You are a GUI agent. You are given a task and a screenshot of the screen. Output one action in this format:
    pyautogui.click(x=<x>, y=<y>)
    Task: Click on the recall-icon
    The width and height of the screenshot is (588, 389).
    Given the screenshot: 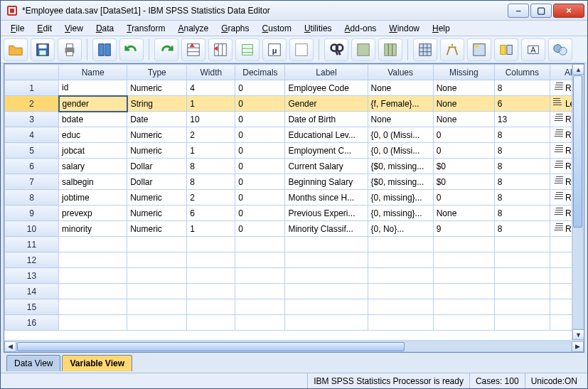 What is the action you would take?
    pyautogui.click(x=105, y=50)
    